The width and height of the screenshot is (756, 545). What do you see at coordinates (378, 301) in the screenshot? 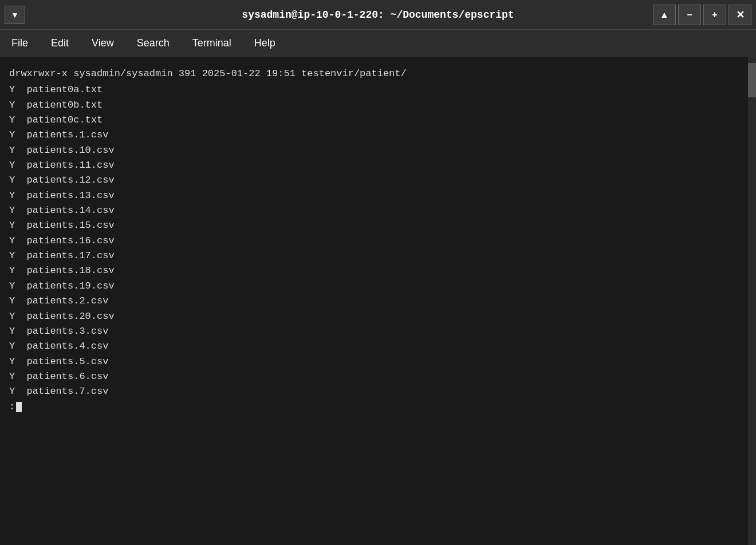
I see `list-item: Y patients.2.csv` at bounding box center [378, 301].